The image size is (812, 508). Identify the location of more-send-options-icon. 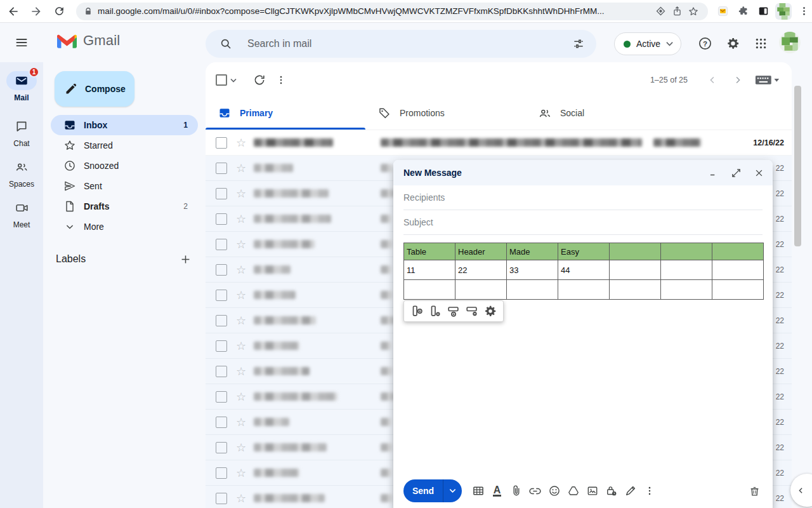
(650, 491).